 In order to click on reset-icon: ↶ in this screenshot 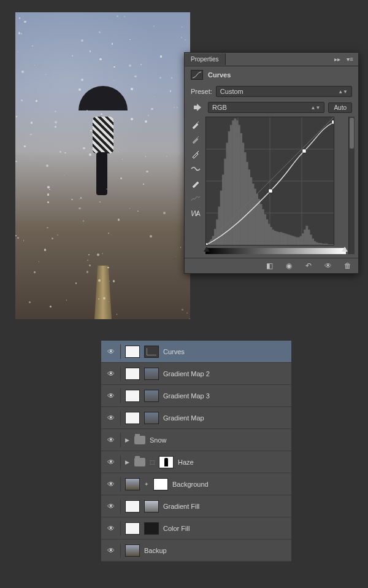, I will do `click(309, 266)`.